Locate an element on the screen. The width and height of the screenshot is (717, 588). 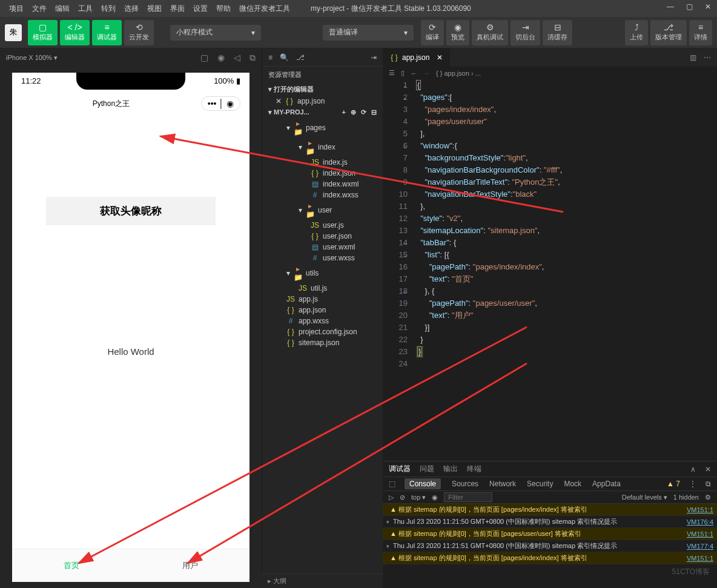
toolbar-button: ⊟清缓存 is located at coordinates (557, 33).